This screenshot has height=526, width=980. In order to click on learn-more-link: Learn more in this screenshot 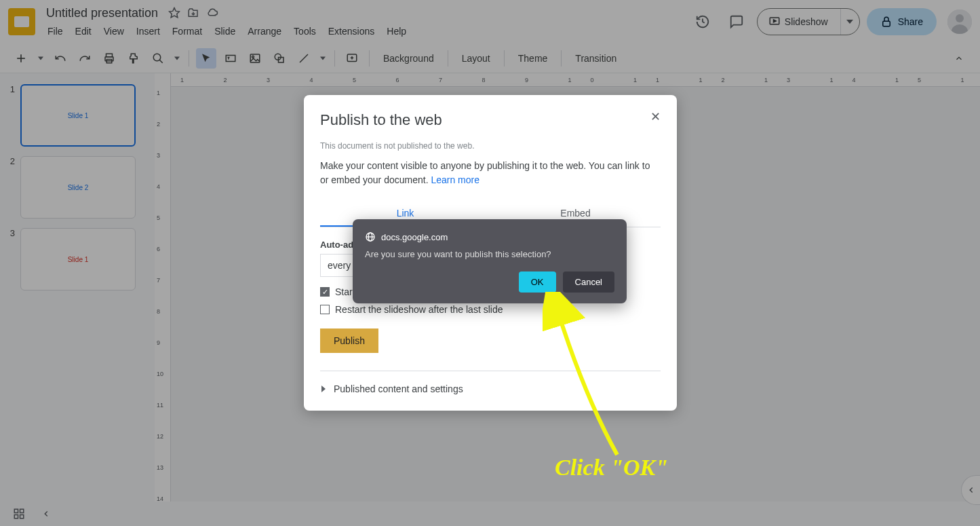, I will do `click(455, 180)`.